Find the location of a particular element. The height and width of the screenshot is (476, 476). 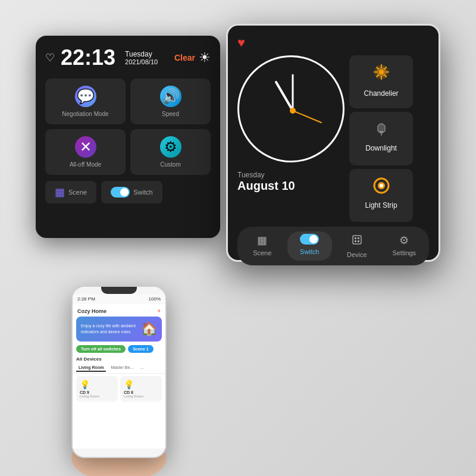

speed-icon: 🔊 is located at coordinates (171, 96).